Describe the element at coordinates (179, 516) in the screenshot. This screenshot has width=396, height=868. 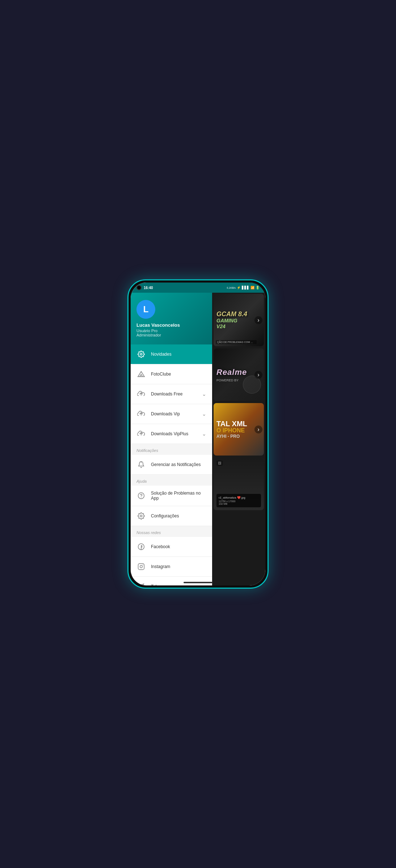
I see `nav-label-settings: Configurações` at that location.